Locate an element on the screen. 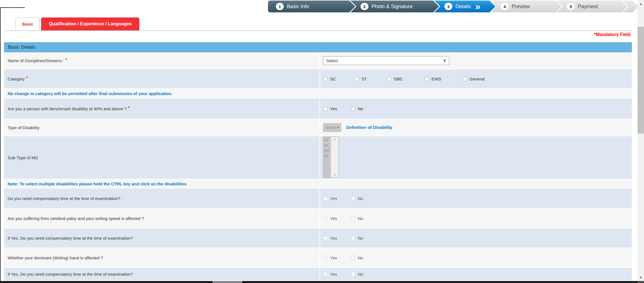 Image resolution: width=644 pixels, height=283 pixels. radio-option-obc: OBC is located at coordinates (406, 79).